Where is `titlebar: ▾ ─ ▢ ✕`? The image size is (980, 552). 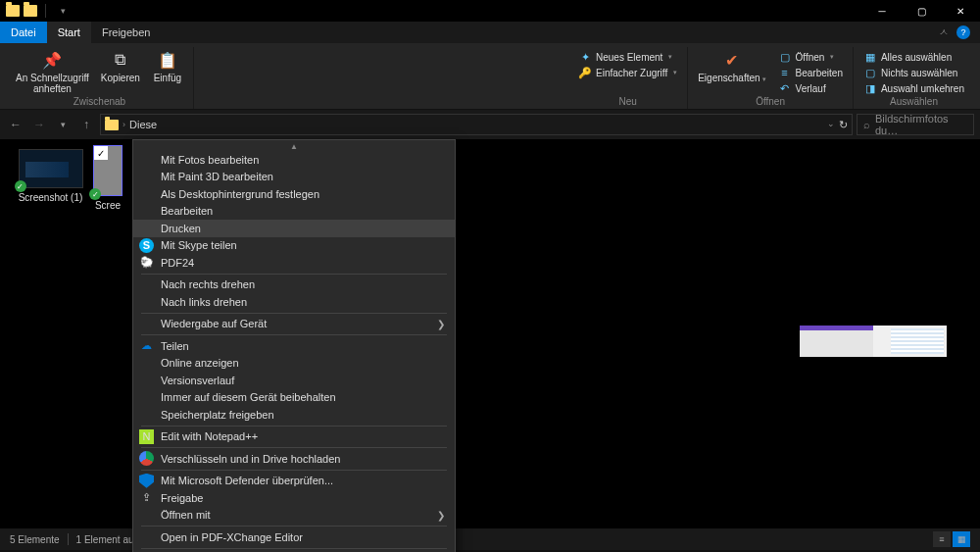 titlebar: ▾ ─ ▢ ✕ is located at coordinates (490, 11).